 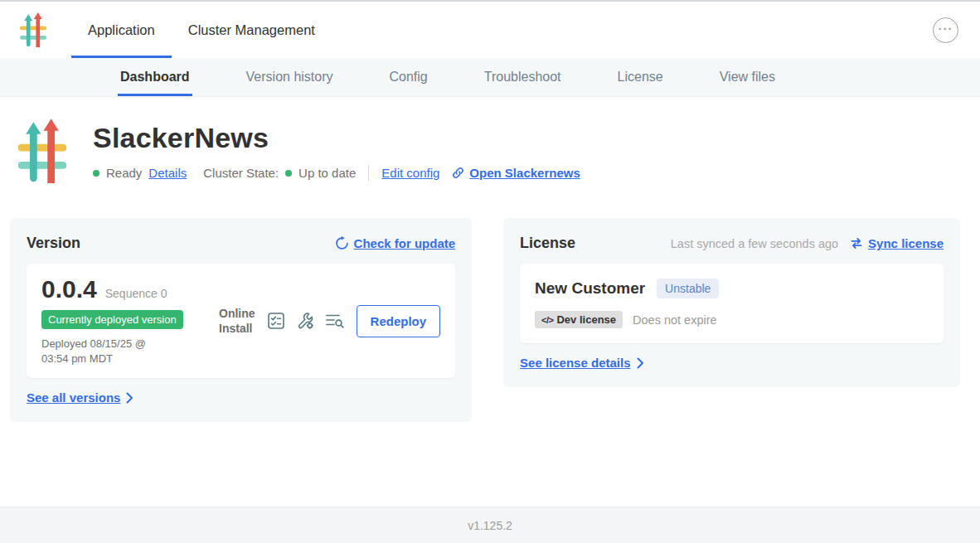 I want to click on license-panel: New Customer Unstable </> Dev license Do…, so click(x=731, y=303).